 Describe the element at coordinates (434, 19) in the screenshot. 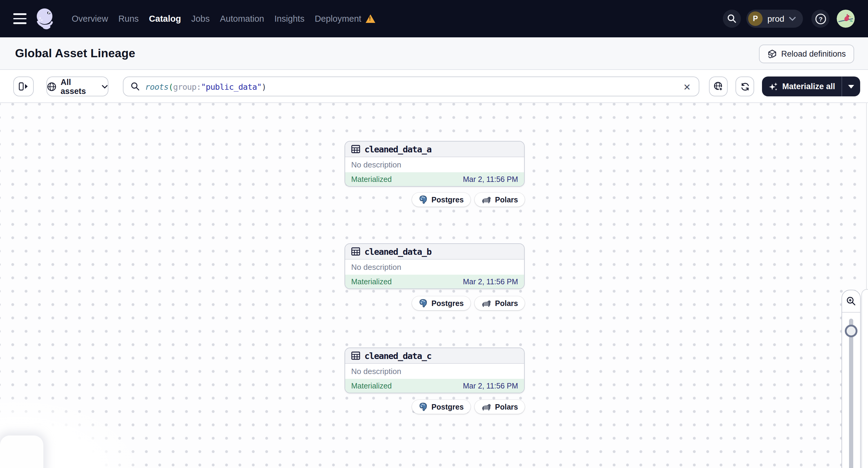

I see `top-nav-bar: Overview Runs Catalog Jobs Automation In…` at that location.